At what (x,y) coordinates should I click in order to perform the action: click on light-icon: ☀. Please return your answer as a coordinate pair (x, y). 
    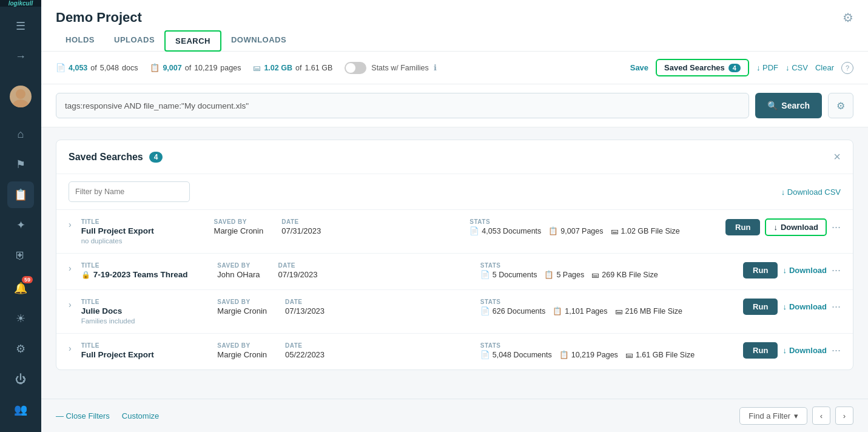
    Looking at the image, I should click on (21, 319).